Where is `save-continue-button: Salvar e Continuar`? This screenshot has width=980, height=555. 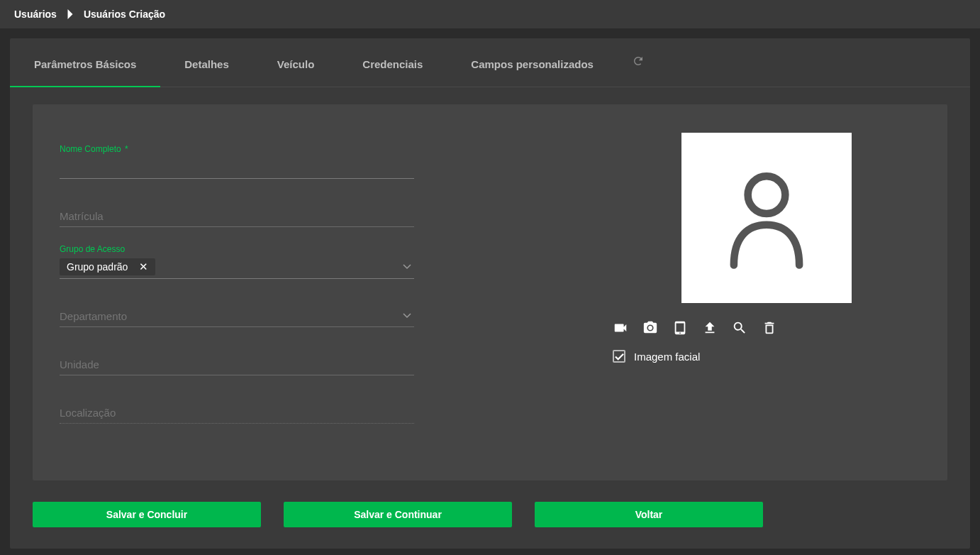 save-continue-button: Salvar e Continuar is located at coordinates (398, 515).